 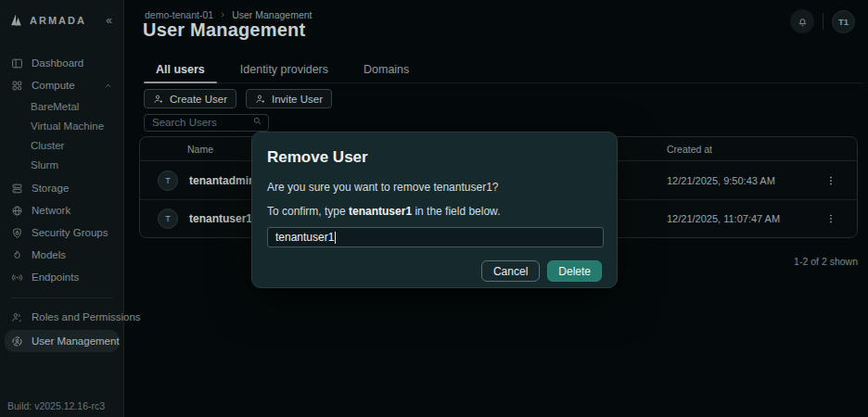 What do you see at coordinates (223, 15) in the screenshot?
I see `chevron-right-icon` at bounding box center [223, 15].